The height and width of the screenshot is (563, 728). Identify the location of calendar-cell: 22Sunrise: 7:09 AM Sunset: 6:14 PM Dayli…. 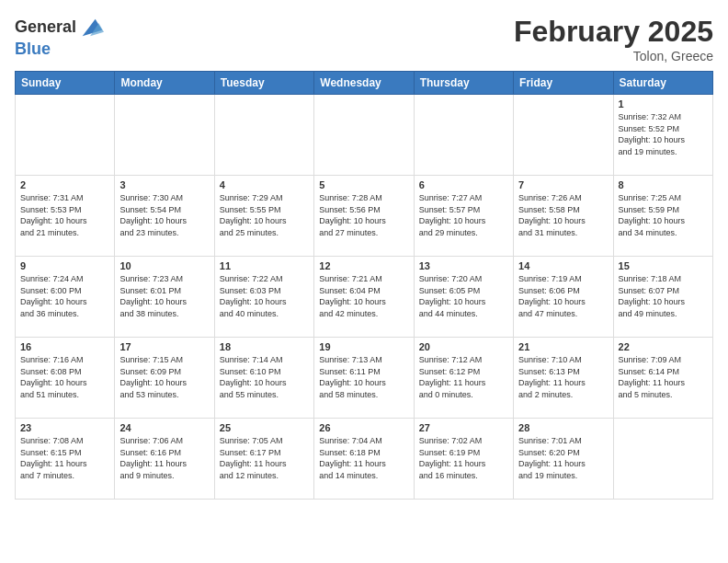
(663, 378).